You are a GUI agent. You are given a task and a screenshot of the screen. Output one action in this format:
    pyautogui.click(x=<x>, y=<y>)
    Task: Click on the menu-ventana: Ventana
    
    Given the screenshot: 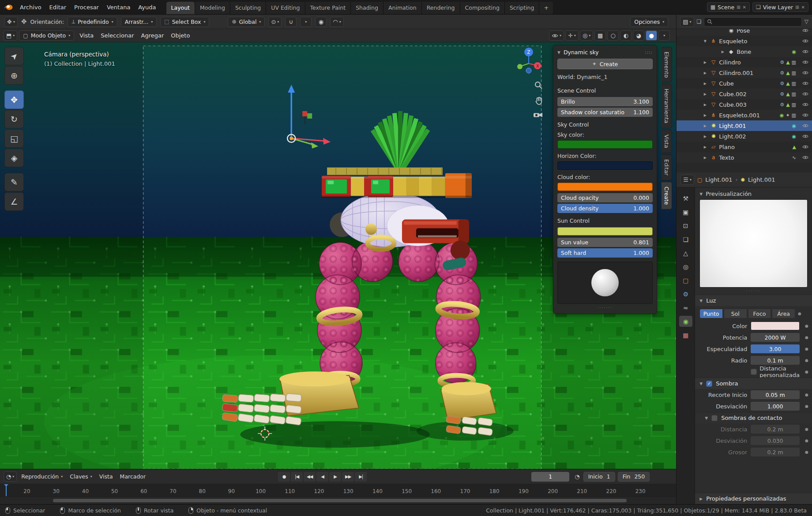 What is the action you would take?
    pyautogui.click(x=118, y=7)
    